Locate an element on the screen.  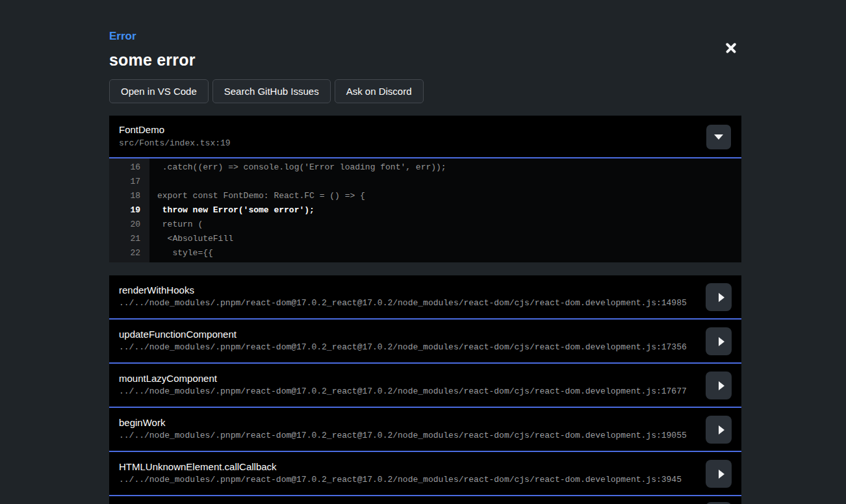
stack-frame-function-name: beginWork is located at coordinates (407, 422).